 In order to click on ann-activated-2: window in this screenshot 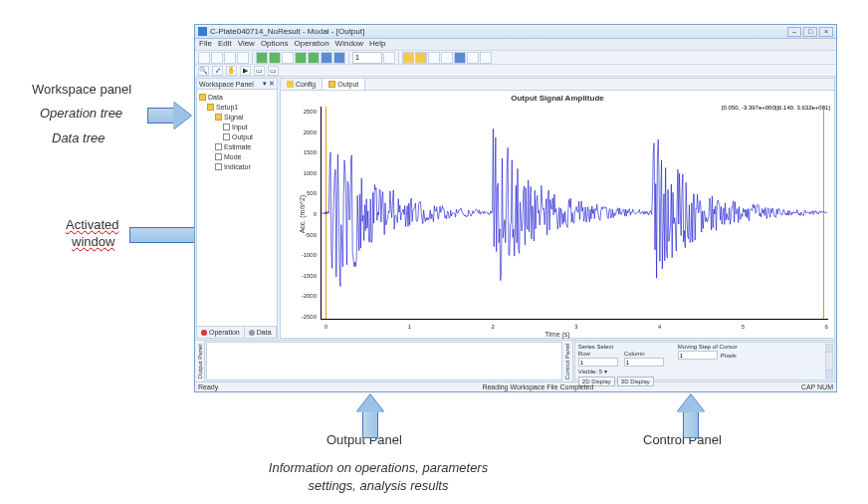, I will do `click(94, 241)`.